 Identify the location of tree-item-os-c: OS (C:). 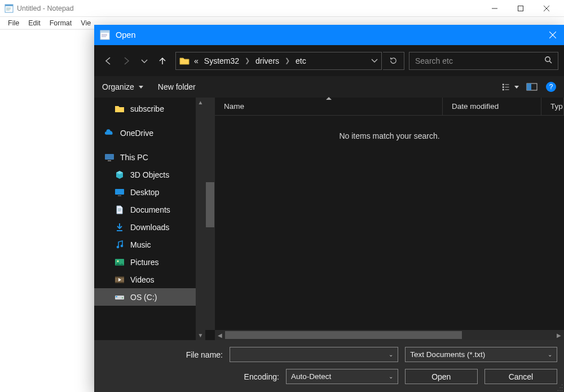
(150, 297).